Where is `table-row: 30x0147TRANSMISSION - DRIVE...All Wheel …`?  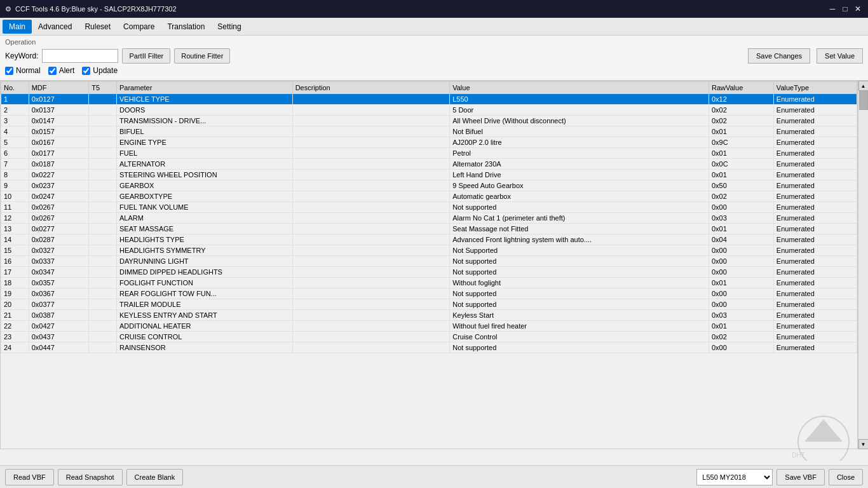 table-row: 30x0147TRANSMISSION - DRIVE...All Wheel … is located at coordinates (430, 121).